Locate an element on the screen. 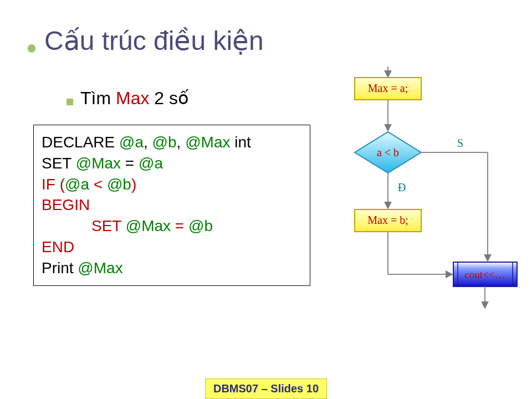  code-line-7: Print @Max is located at coordinates (172, 268).